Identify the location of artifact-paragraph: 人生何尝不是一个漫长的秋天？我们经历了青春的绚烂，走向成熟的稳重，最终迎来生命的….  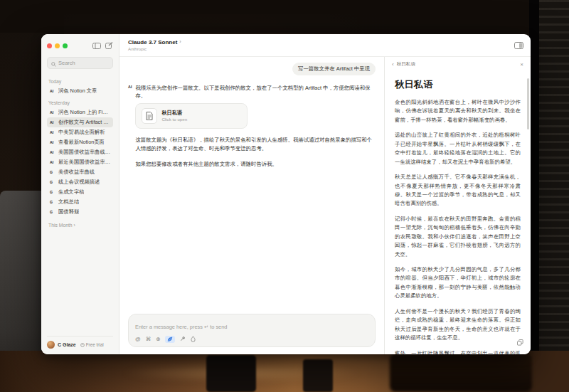
(458, 325).